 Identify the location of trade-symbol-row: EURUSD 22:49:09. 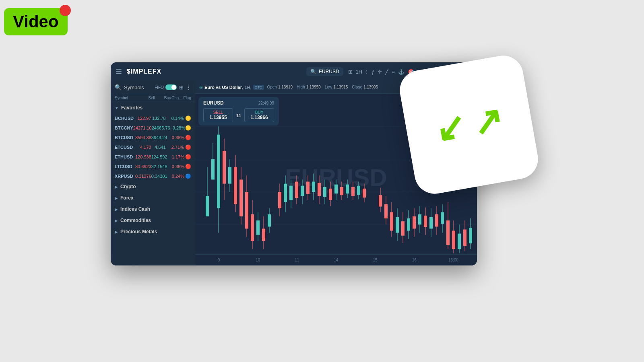
(239, 103).